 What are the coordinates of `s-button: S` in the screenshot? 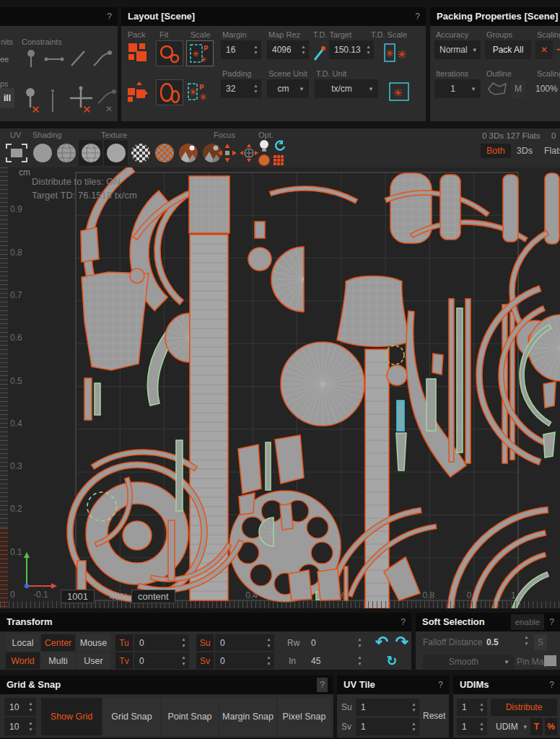 It's located at (541, 642).